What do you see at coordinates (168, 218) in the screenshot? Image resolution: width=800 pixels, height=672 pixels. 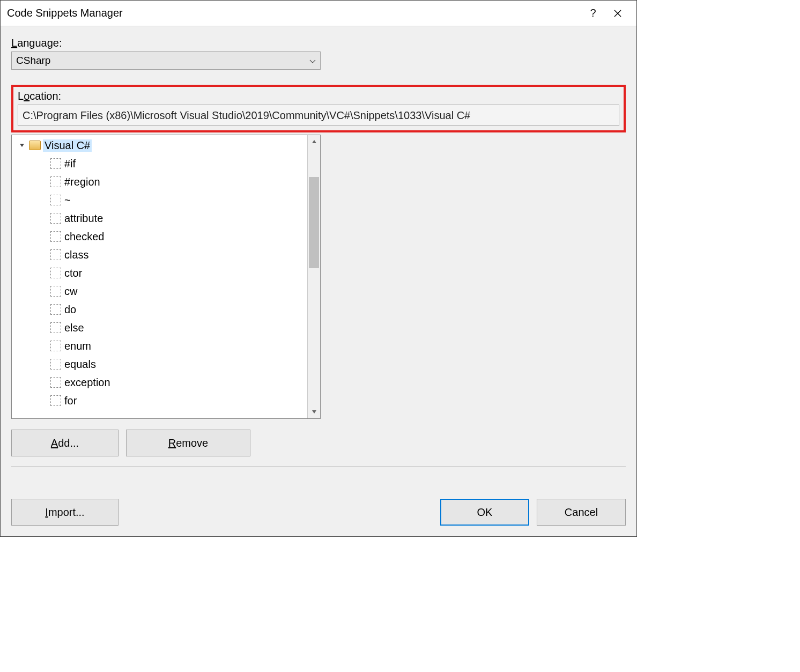 I see `tree-item: attribute` at bounding box center [168, 218].